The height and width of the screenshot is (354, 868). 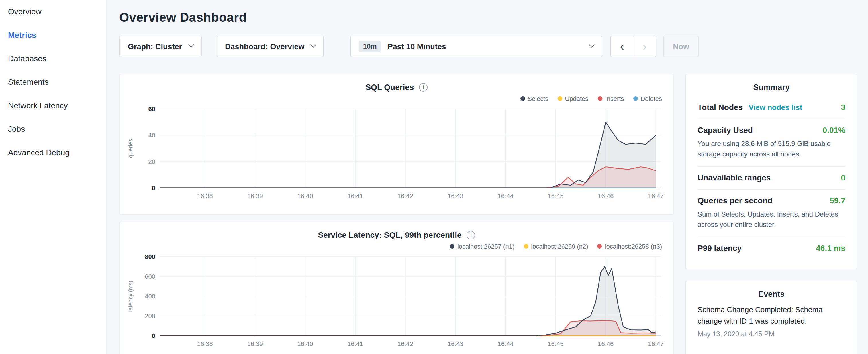 I want to click on legend-label: localhost:26258 (n3), so click(x=633, y=246).